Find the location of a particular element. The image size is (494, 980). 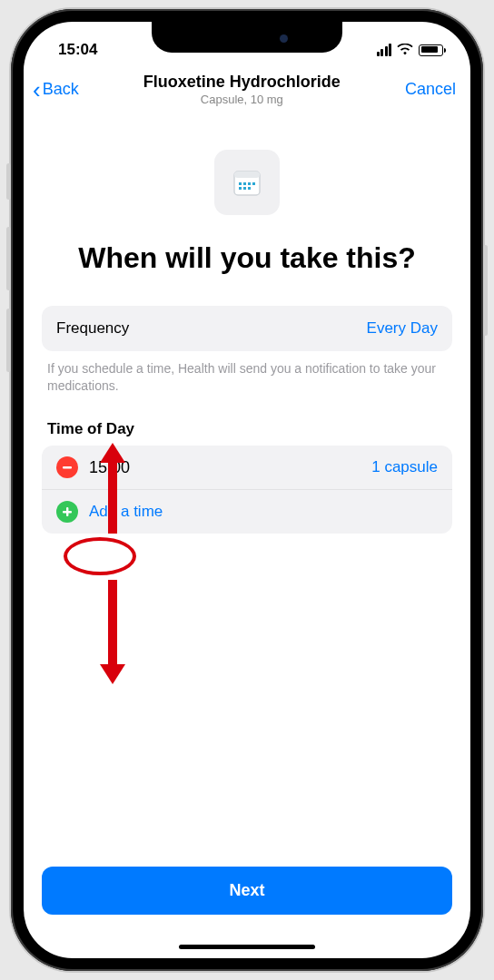

page-subtitle: Capsule, 10 mg is located at coordinates (242, 100).